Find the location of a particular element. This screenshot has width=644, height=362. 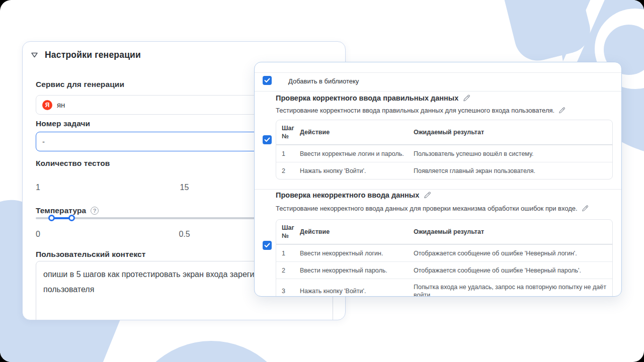

test-case-1-checkbox is located at coordinates (267, 140).